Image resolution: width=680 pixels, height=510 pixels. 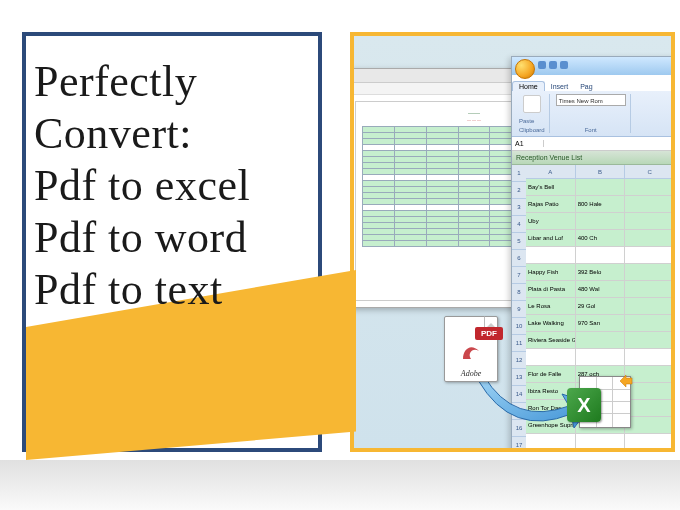 I want to click on cell: Le Rosa, so click(x=551, y=306).